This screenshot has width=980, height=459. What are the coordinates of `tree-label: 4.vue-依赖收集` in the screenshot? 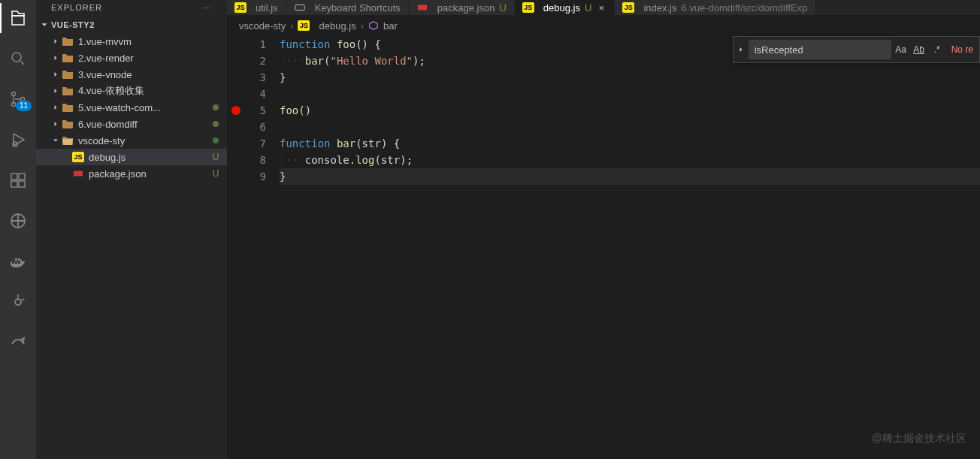 It's located at (150, 91).